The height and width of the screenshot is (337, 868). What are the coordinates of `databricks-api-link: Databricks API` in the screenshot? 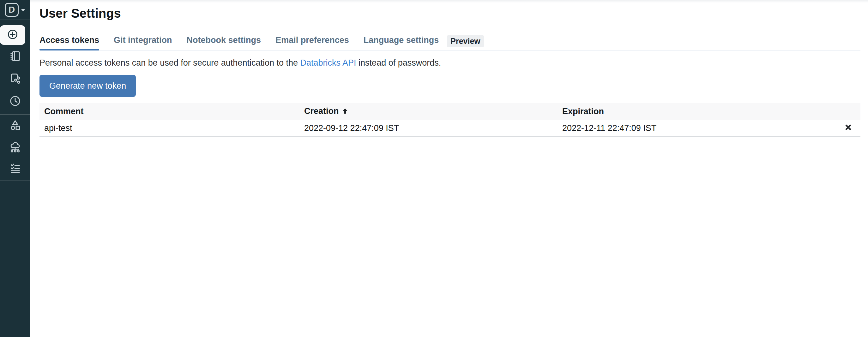 It's located at (328, 63).